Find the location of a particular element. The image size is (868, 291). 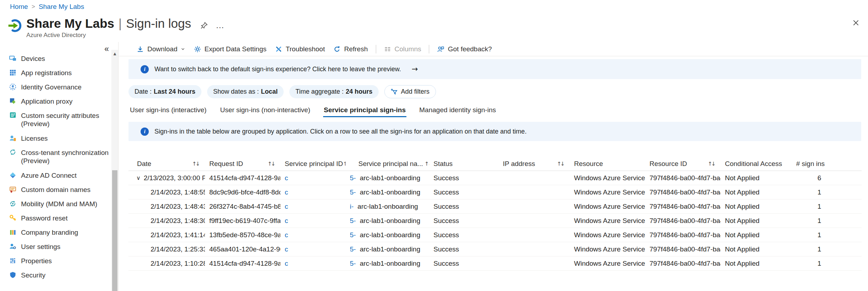

chevron-down-icon is located at coordinates (183, 49).